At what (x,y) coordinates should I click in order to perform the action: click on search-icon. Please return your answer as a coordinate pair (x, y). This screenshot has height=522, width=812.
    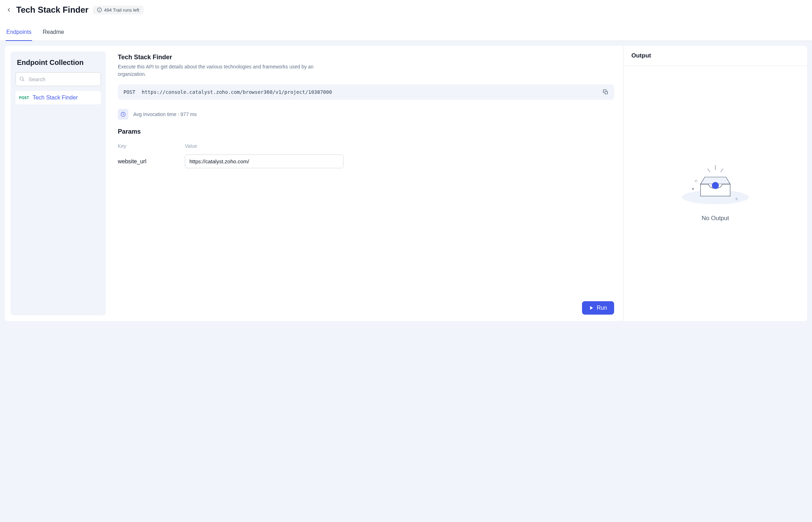
    Looking at the image, I should click on (22, 79).